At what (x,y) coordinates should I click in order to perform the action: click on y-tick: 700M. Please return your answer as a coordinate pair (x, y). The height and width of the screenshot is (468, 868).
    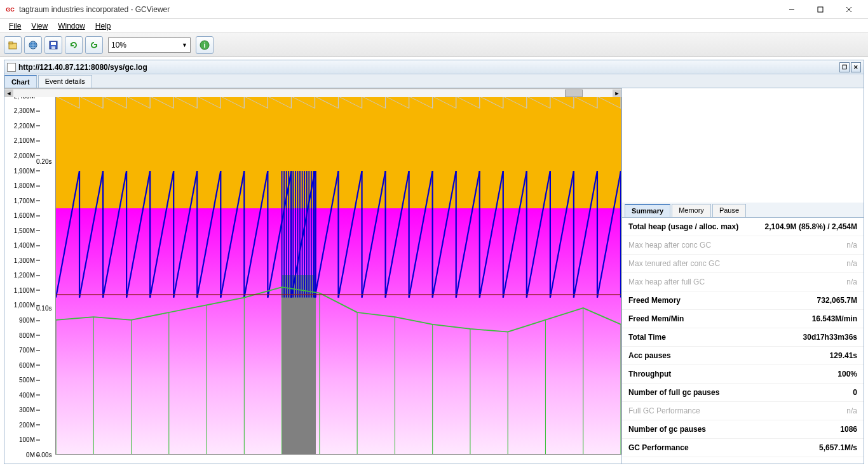
    Looking at the image, I should click on (27, 351).